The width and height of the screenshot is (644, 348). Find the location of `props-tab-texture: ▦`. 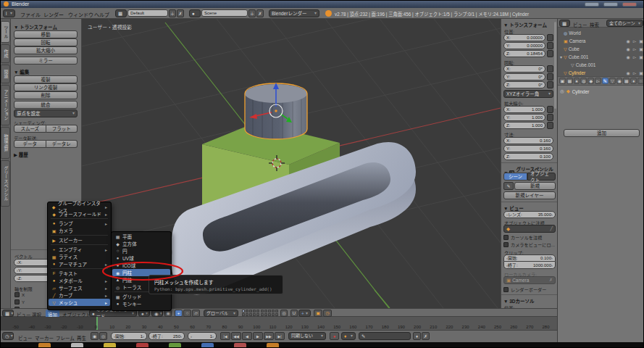

props-tab-texture: ▦ is located at coordinates (626, 81).